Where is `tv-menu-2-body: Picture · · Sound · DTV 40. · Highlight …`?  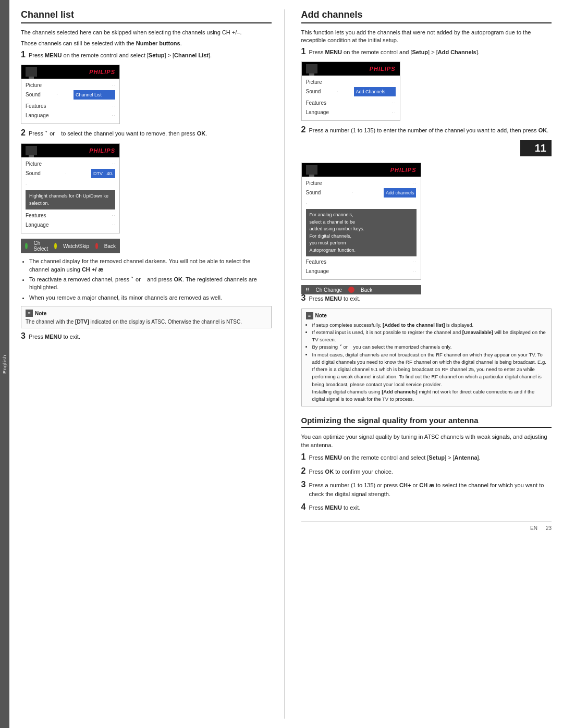
tv-menu-2-body: Picture · · Sound · DTV 40. · Highlight … is located at coordinates (70, 195).